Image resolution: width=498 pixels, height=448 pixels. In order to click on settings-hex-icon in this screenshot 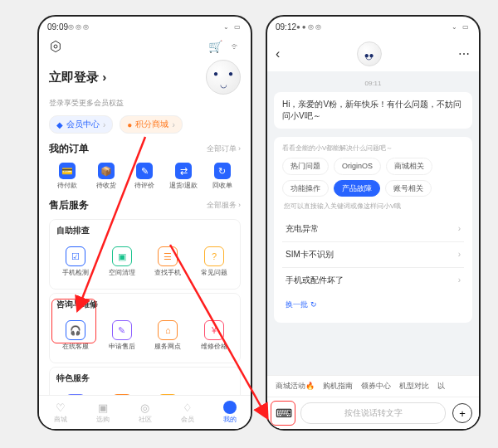, I will do `click(56, 46)`.